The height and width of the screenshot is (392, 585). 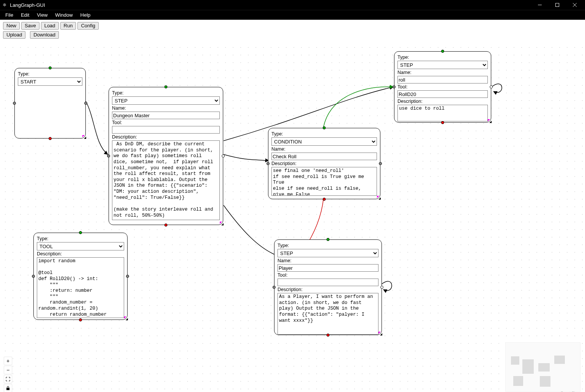 What do you see at coordinates (50, 26) in the screenshot?
I see `load-button: Load` at bounding box center [50, 26].